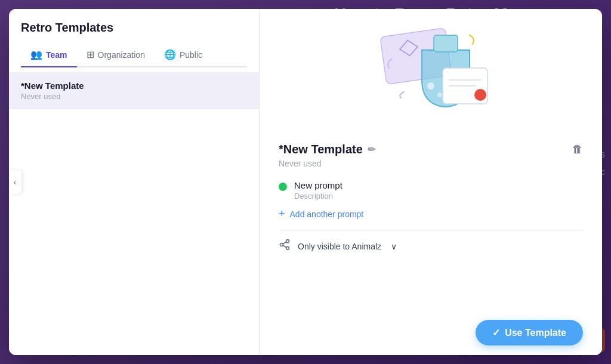 This screenshot has width=611, height=364. What do you see at coordinates (431, 77) in the screenshot?
I see `illustration` at bounding box center [431, 77].